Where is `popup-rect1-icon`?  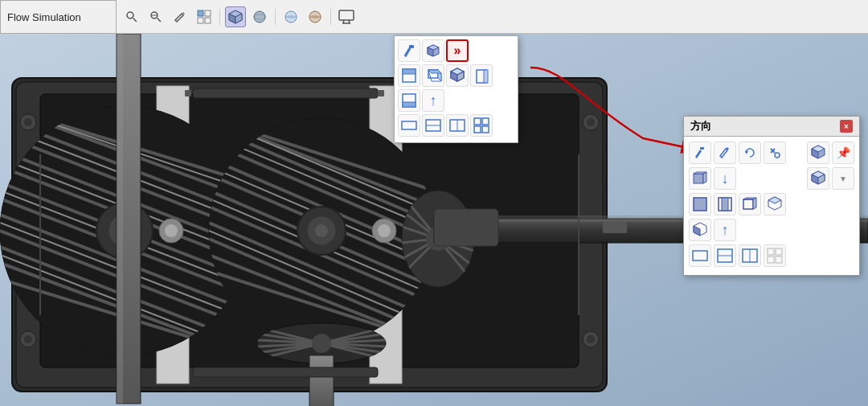 popup-rect1-icon is located at coordinates (409, 125).